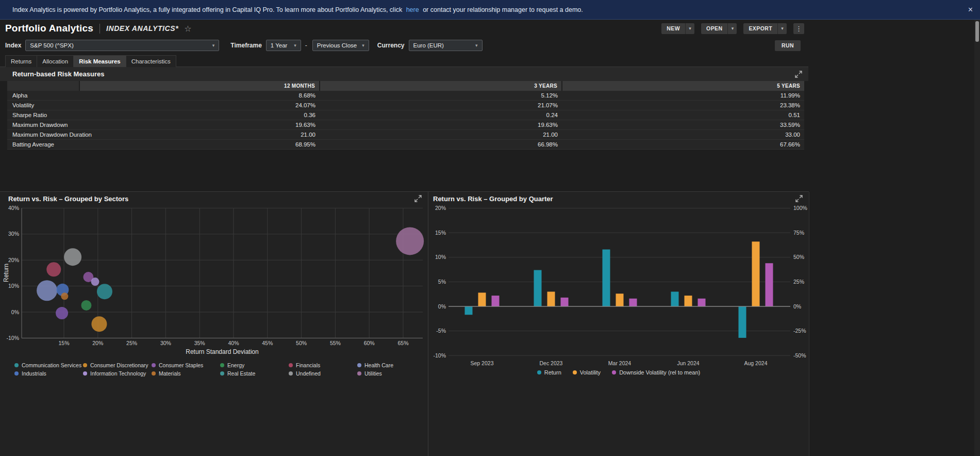 This screenshot has width=980, height=456. Describe the element at coordinates (442, 282) in the screenshot. I see `left-y-tick-label: 5%` at that location.